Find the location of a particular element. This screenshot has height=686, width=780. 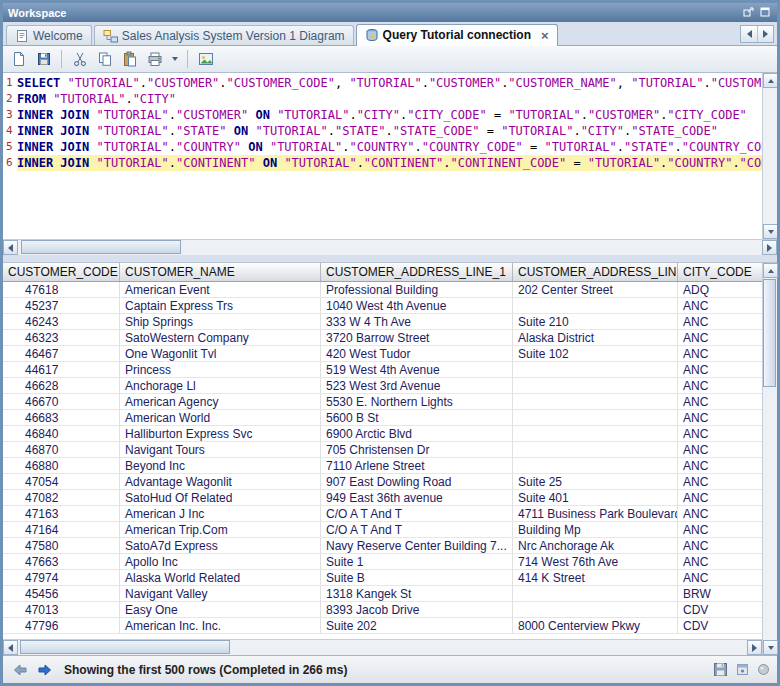

code-line: FROM "TUTORIAL"."CITY" is located at coordinates (390, 99).